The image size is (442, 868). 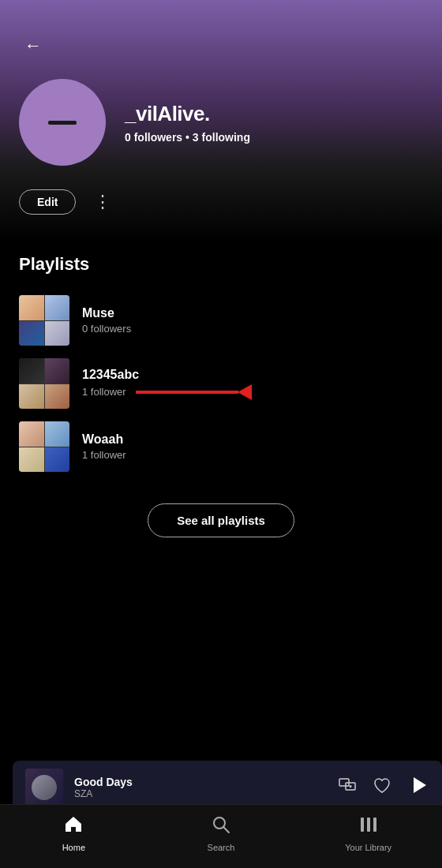 What do you see at coordinates (104, 455) in the screenshot?
I see `playlist-followers-woaah: 1 follower` at bounding box center [104, 455].